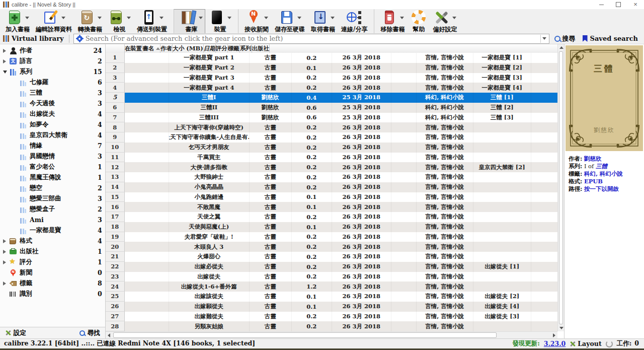  What do you see at coordinates (290, 22) in the screenshot?
I see `toolbar-button: 儲存至硬碟` at bounding box center [290, 22].